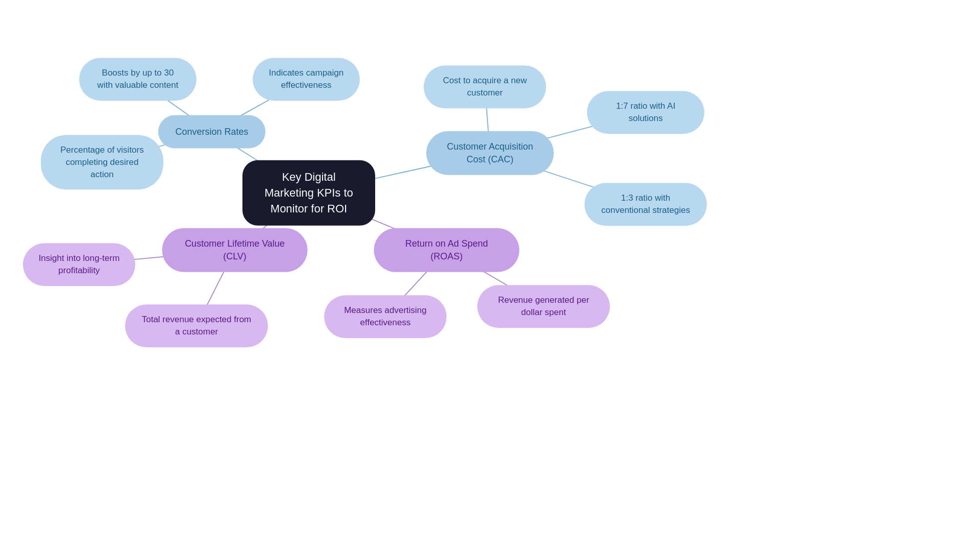  Describe the element at coordinates (197, 326) in the screenshot. I see `total-revenue-node: Total revenue expected from a customer` at that location.